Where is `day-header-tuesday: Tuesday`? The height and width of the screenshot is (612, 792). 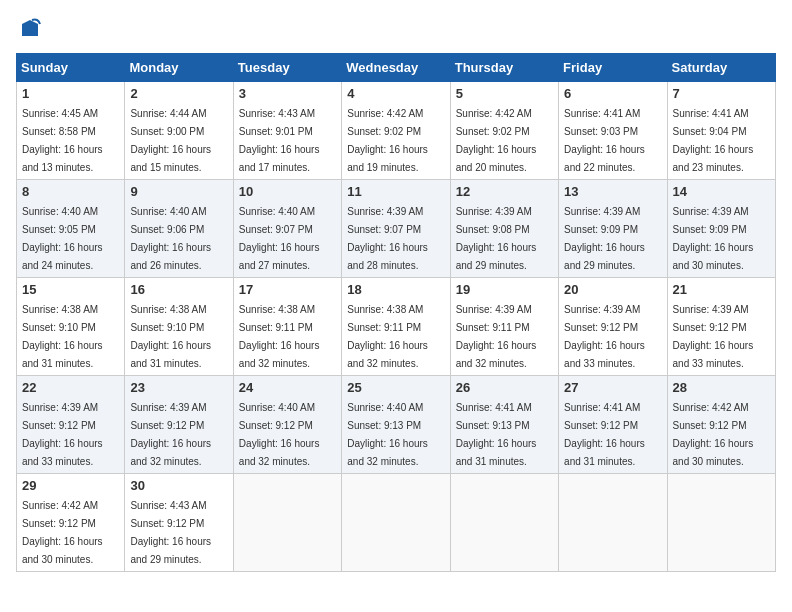
day-header-tuesday: Tuesday is located at coordinates (287, 68).